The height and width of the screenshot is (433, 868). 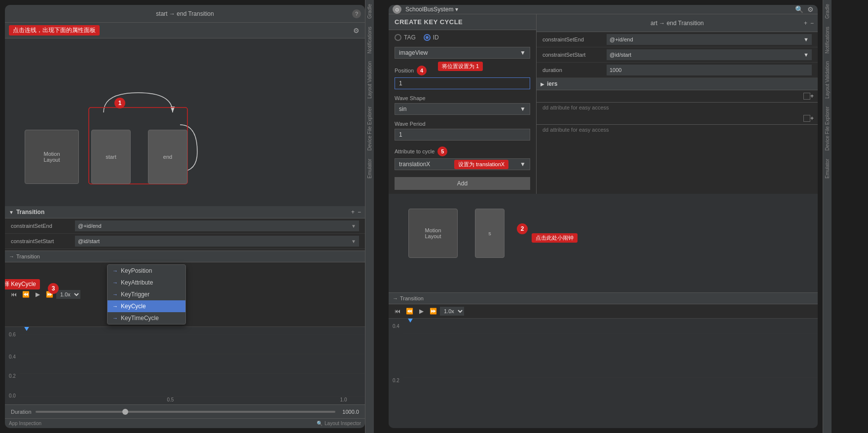 What do you see at coordinates (168, 157) in the screenshot?
I see `end-node: end` at bounding box center [168, 157].